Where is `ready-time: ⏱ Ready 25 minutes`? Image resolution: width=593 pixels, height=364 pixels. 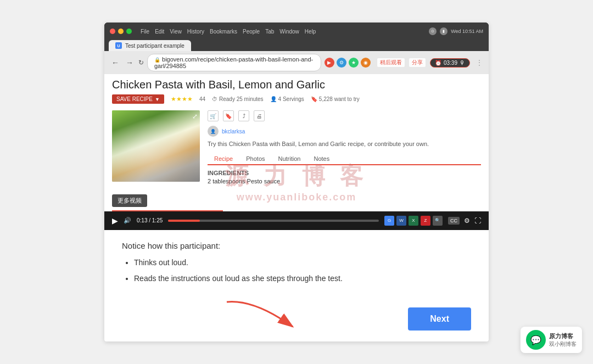
ready-time: ⏱ Ready 25 minutes is located at coordinates (238, 99).